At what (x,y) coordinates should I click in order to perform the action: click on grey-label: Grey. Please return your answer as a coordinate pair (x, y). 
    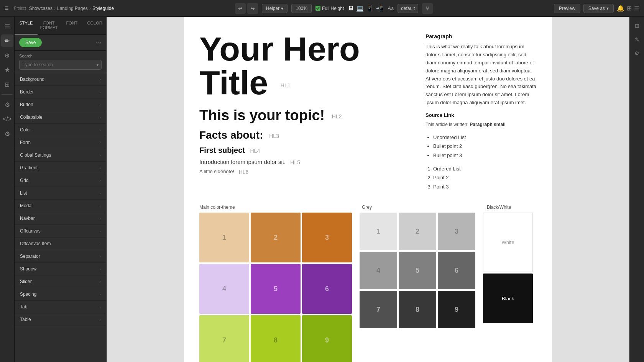
    Looking at the image, I should click on (421, 207).